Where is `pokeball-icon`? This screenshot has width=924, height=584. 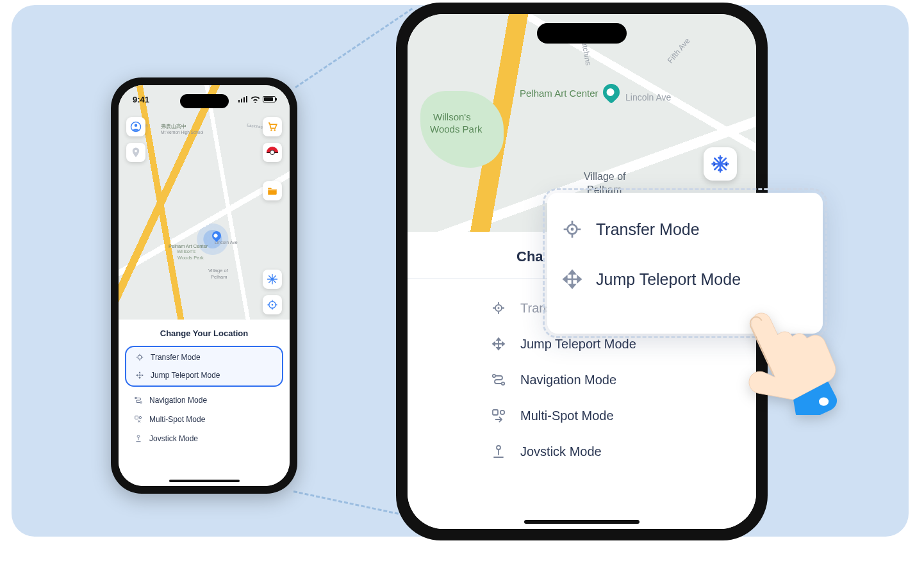 pokeball-icon is located at coordinates (272, 152).